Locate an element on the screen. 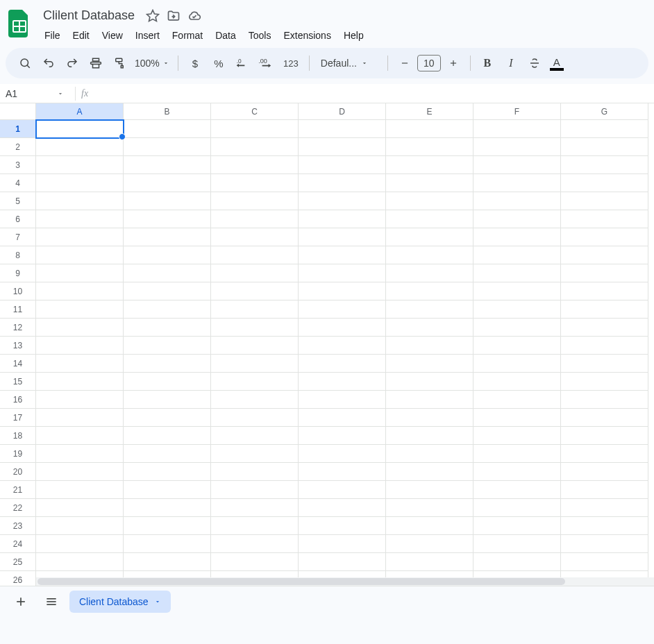  menu-file: File is located at coordinates (53, 35).